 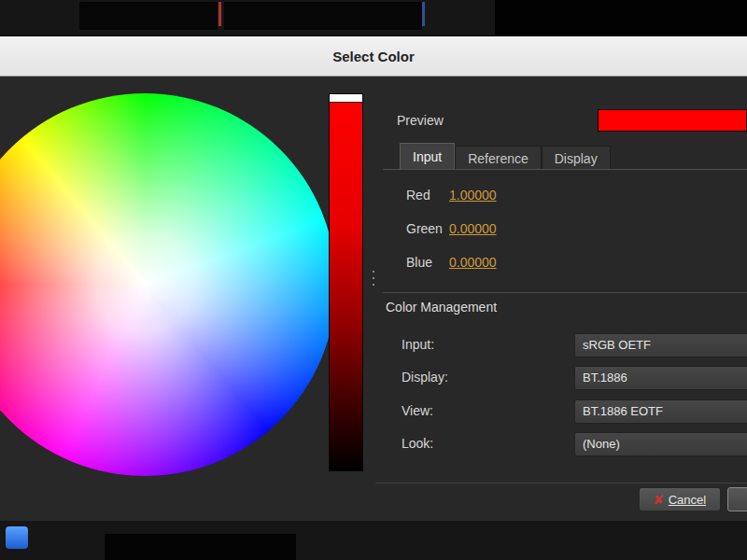 What do you see at coordinates (661, 412) in the screenshot?
I see `view-transform-dropdown: BT.1886 EOTF` at bounding box center [661, 412].